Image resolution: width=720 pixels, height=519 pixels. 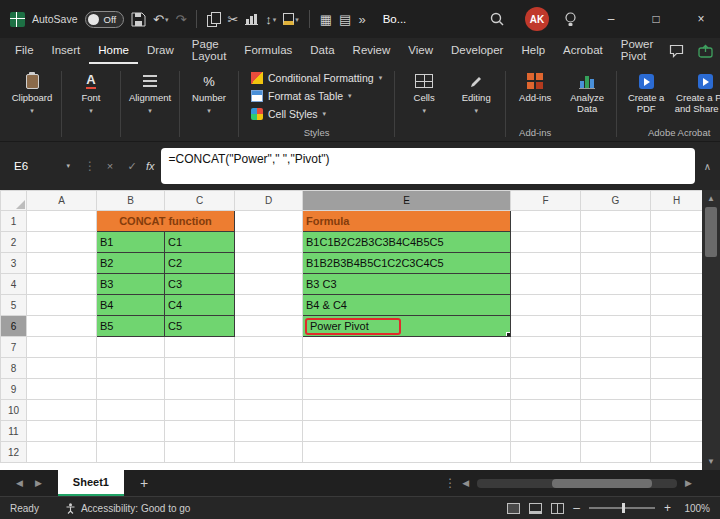 I want to click on col-header-h: H, so click(x=677, y=201).